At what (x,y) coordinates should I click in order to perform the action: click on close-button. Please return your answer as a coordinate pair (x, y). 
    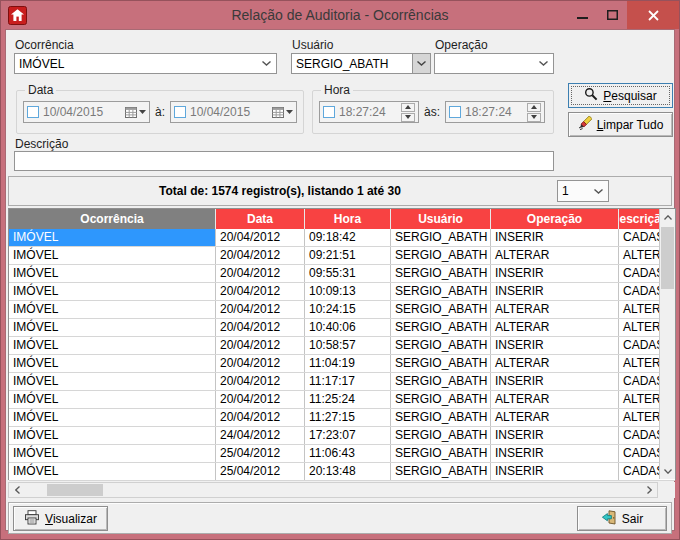
    Looking at the image, I should click on (653, 15).